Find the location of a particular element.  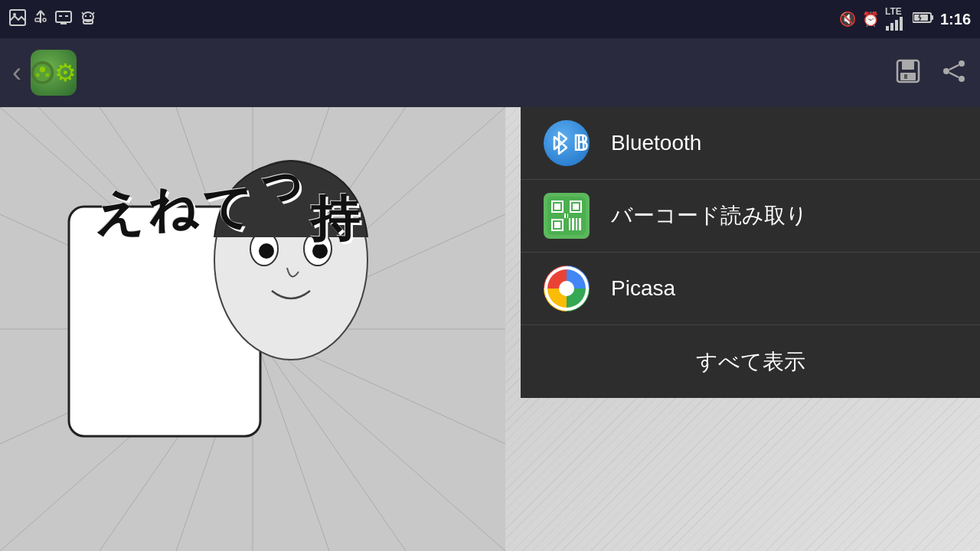

manga-japanese-text: 持ってねえ is located at coordinates (227, 185).